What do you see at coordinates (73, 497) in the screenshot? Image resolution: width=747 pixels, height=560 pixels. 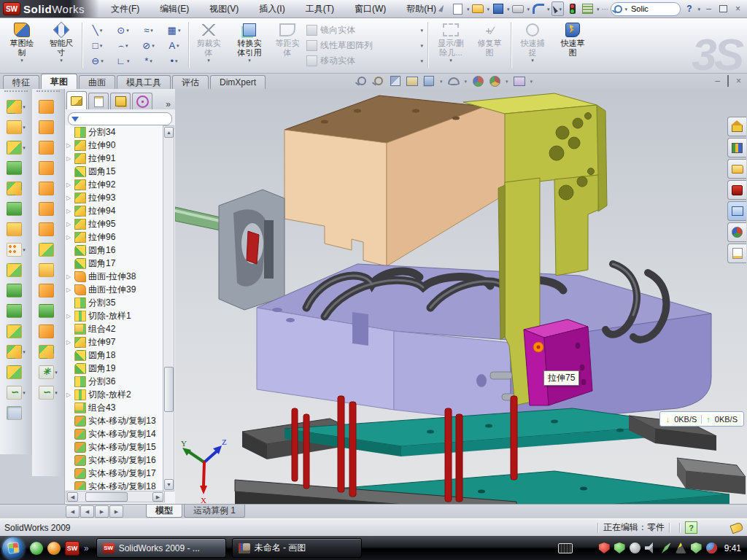 I see `scroll-left-button: ◀` at bounding box center [73, 497].